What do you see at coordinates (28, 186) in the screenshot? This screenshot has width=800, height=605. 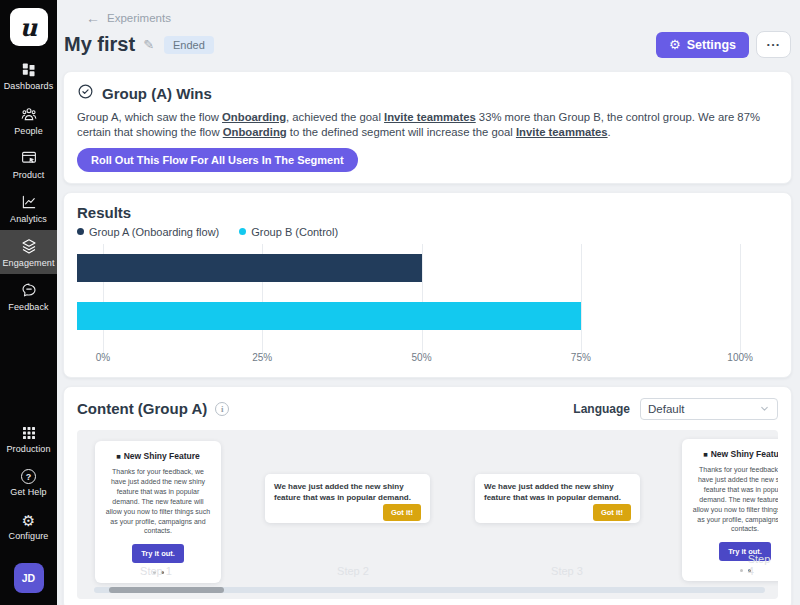 I see `sidebar-nav: Dashboards People Product Analytics` at bounding box center [28, 186].